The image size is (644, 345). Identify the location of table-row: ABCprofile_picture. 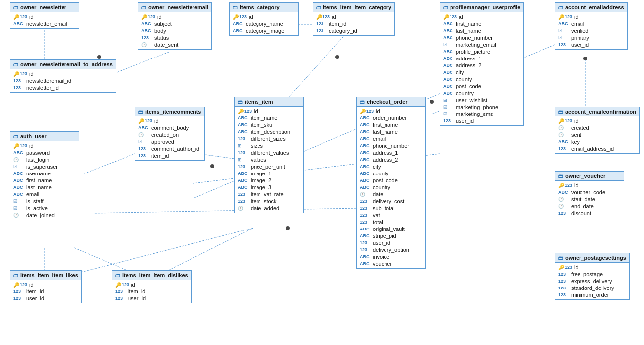
(482, 52).